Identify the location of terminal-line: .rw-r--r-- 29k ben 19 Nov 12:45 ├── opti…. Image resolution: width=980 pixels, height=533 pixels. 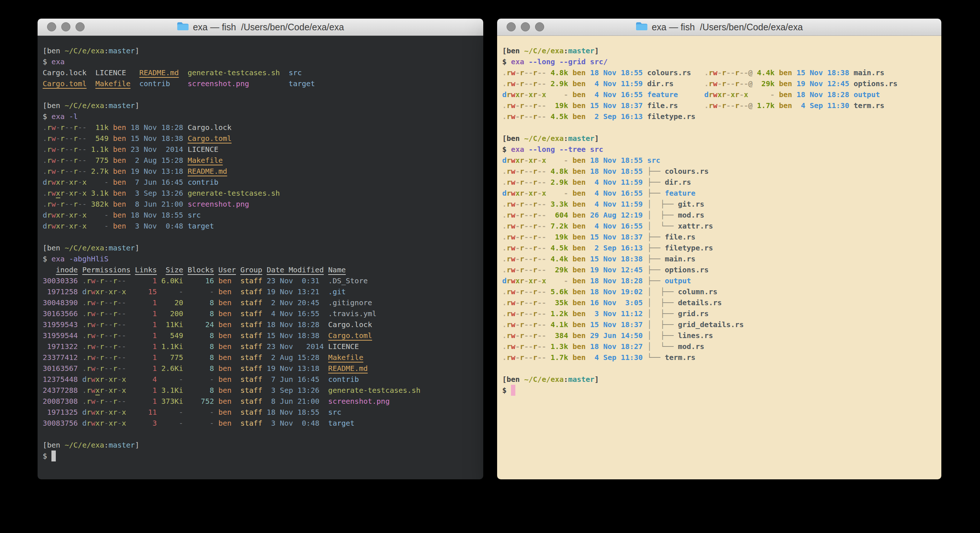
(722, 270).